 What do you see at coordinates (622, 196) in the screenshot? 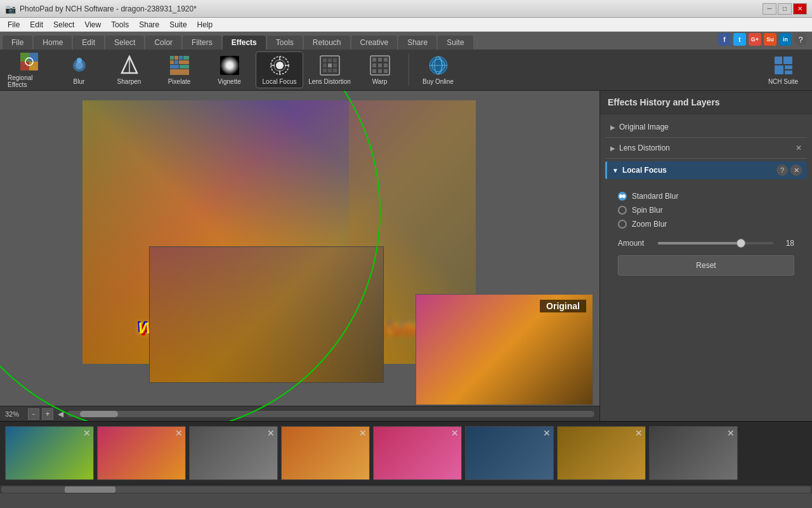
I see `radio-circle-standard` at bounding box center [622, 196].